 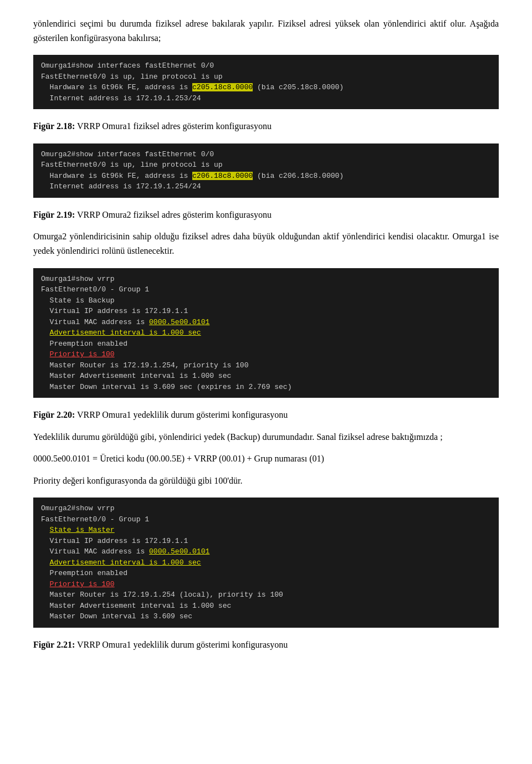 What do you see at coordinates (266, 31) in the screenshot?
I see `intro-paragraph: yönlendirici seçimi bu durumda fiziksel …` at bounding box center [266, 31].